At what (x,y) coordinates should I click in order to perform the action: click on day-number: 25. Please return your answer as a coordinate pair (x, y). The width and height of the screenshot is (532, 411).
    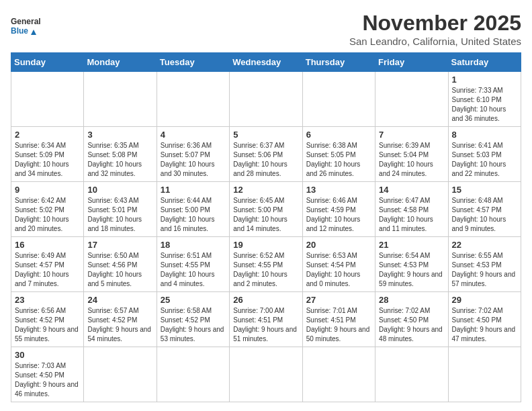
    Looking at the image, I should click on (193, 300).